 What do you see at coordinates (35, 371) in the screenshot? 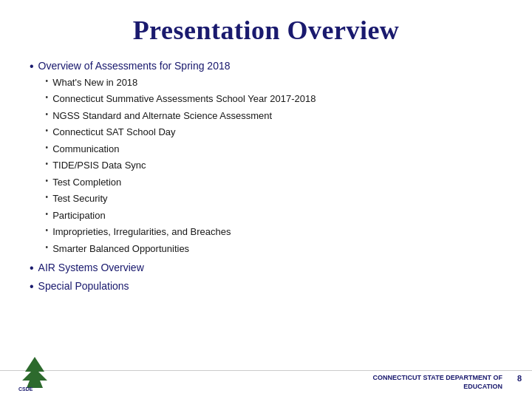
I see `csde-logo: CSDE` at bounding box center [35, 371].